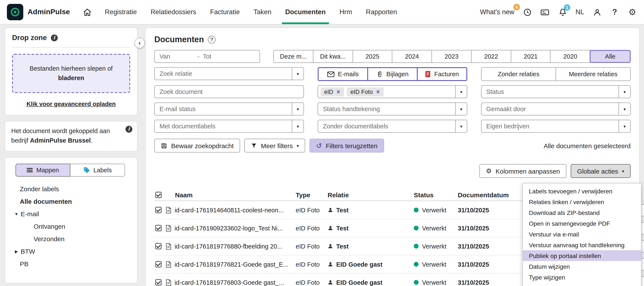 Image resolution: width=644 pixels, height=286 pixels. Describe the element at coordinates (582, 213) in the screenshot. I see `menu-item-download-zip: Download als ZIP-bestand` at that location.